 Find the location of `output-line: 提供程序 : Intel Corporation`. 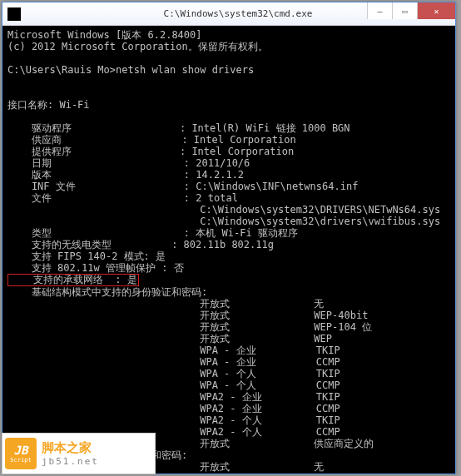

output-line: 提供程序 : Intel Corporation is located at coordinates (229, 151).